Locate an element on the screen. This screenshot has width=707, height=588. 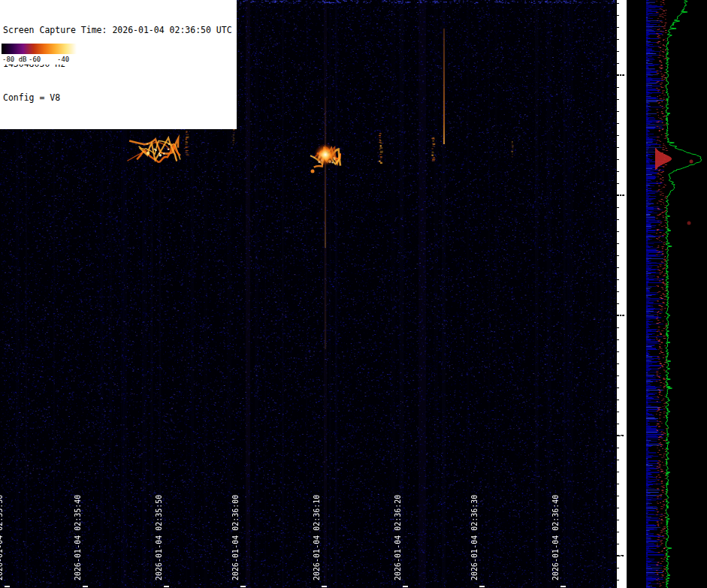
freq-tick-label: 143050000 is located at coordinates (622, 315).